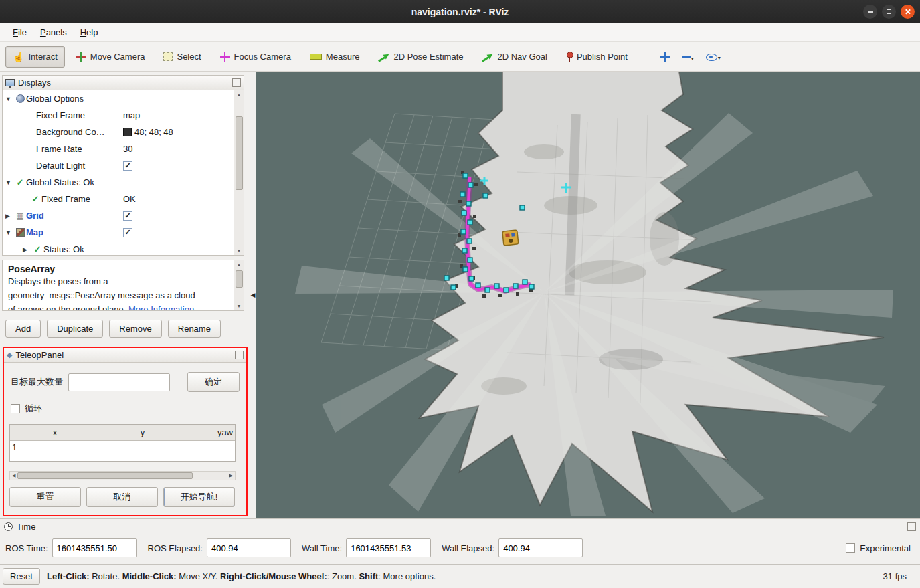 The image size is (920, 588). Describe the element at coordinates (20, 216) in the screenshot. I see `grid-icon: ▦` at that location.